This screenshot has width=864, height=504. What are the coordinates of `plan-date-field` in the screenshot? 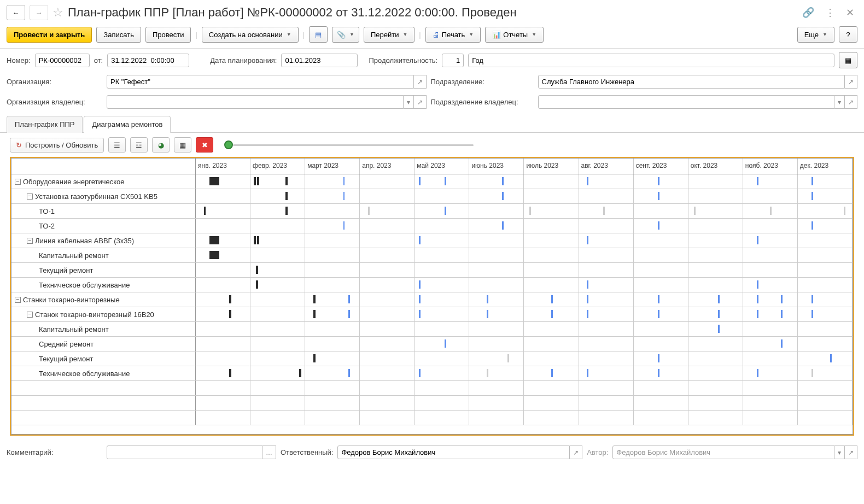 It's located at (319, 60).